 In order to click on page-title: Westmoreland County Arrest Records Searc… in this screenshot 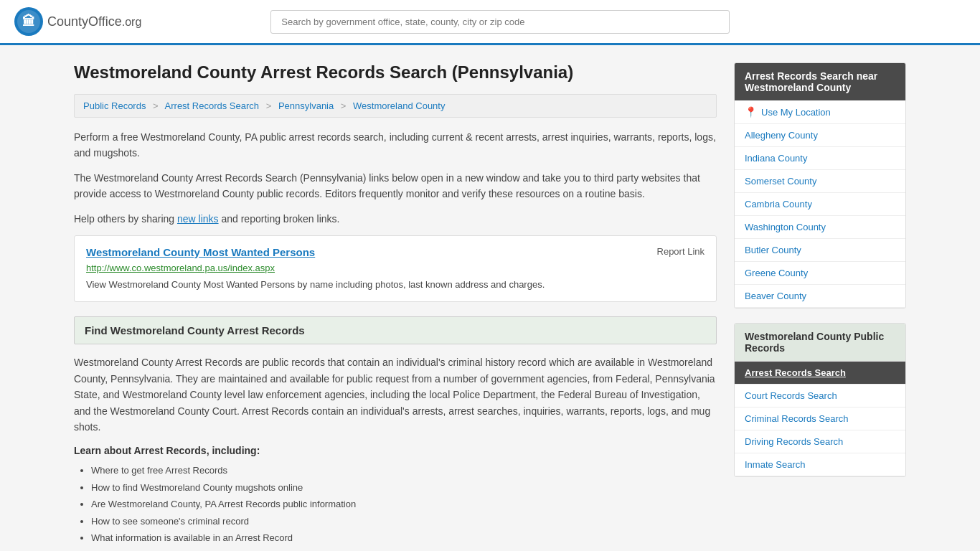, I will do `click(395, 72)`.